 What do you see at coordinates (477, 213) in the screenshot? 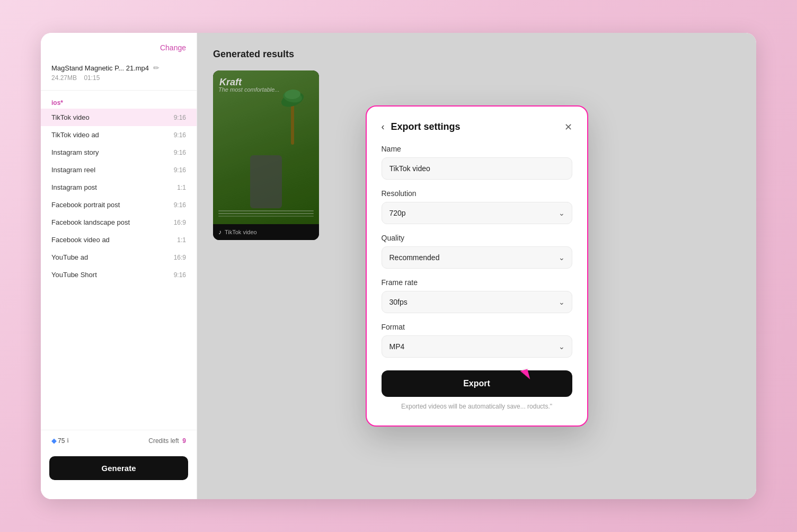
I see `resolution-select: 720p` at bounding box center [477, 213].